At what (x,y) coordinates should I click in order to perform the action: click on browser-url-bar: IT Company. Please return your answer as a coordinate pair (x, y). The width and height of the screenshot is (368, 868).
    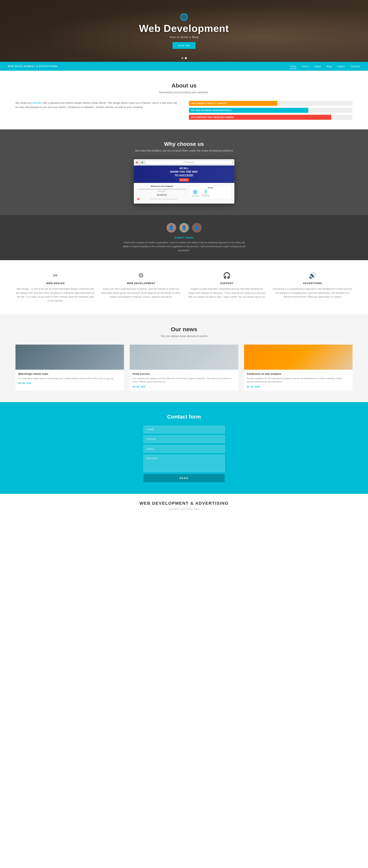
    Looking at the image, I should click on (189, 162).